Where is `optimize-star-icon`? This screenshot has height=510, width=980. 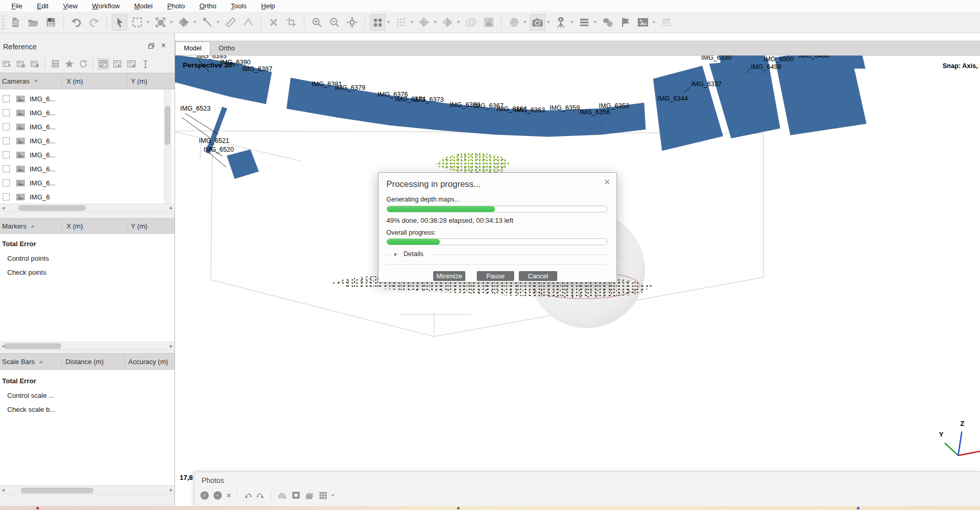
optimize-star-icon is located at coordinates (69, 64).